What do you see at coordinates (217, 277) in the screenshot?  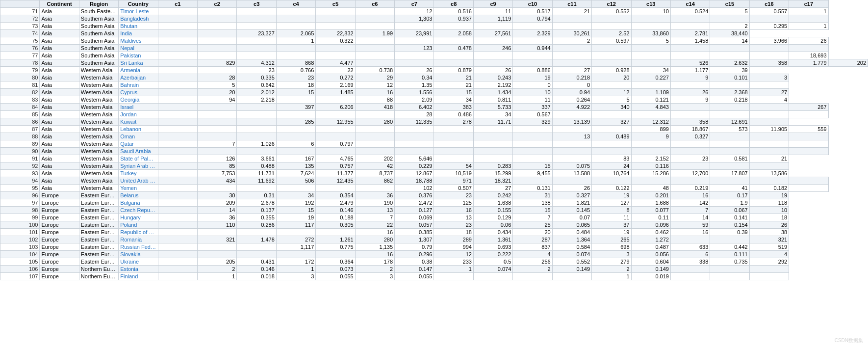 I see `cell-36-5: 1` at bounding box center [217, 277].